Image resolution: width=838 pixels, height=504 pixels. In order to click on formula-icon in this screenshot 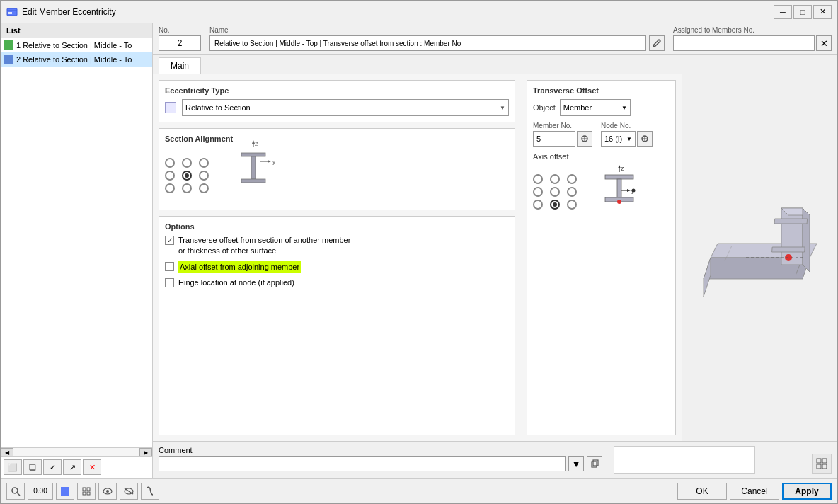, I will do `click(150, 491)`.